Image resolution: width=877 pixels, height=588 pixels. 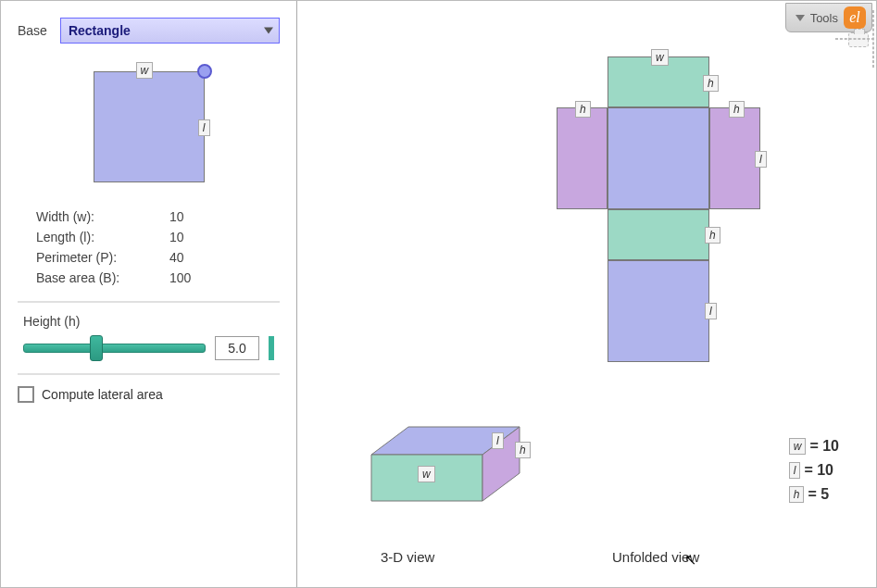 What do you see at coordinates (197, 217) in the screenshot?
I see `stat-width-value: 10` at bounding box center [197, 217].